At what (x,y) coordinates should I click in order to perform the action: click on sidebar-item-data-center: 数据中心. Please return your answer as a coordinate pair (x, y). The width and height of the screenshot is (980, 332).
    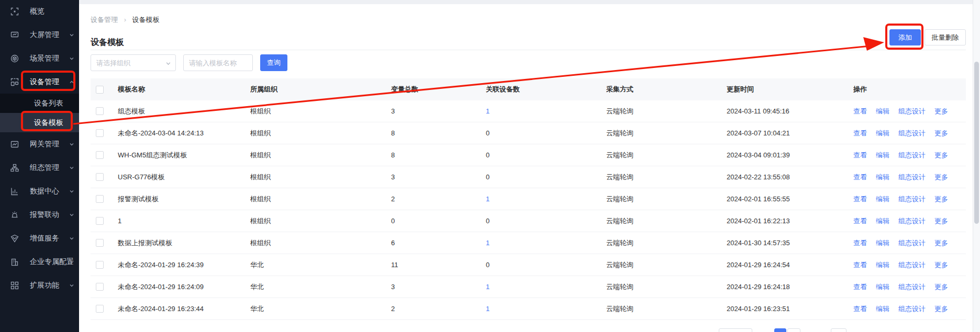
    Looking at the image, I should click on (40, 191).